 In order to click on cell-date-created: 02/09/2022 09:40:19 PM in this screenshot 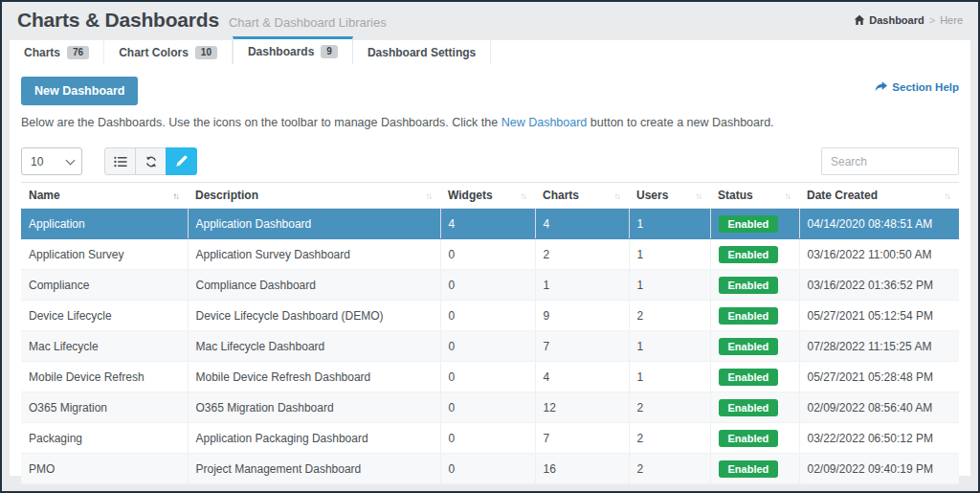, I will do `click(879, 469)`.